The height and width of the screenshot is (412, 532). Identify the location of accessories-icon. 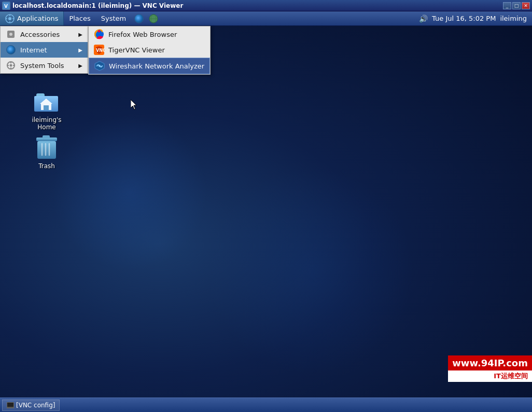
(11, 34).